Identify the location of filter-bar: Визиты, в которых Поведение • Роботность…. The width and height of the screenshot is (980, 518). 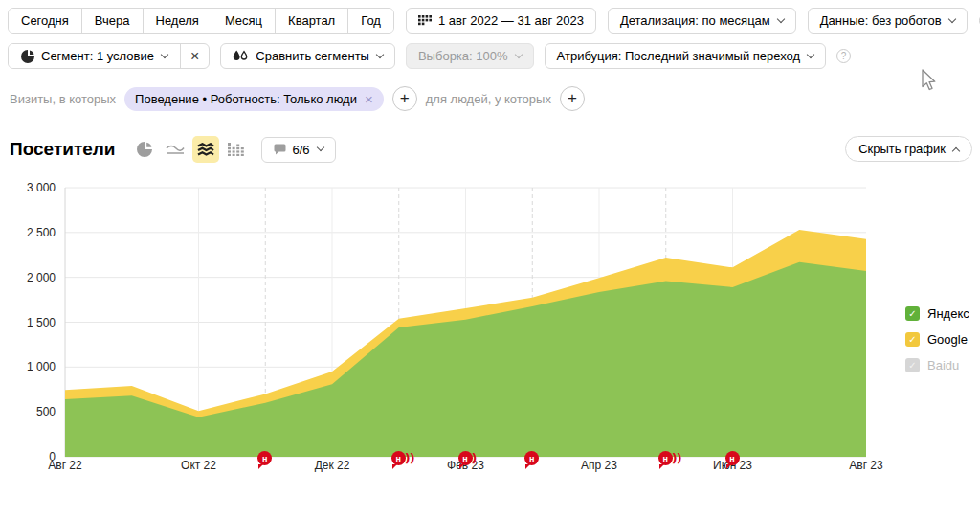
(297, 99).